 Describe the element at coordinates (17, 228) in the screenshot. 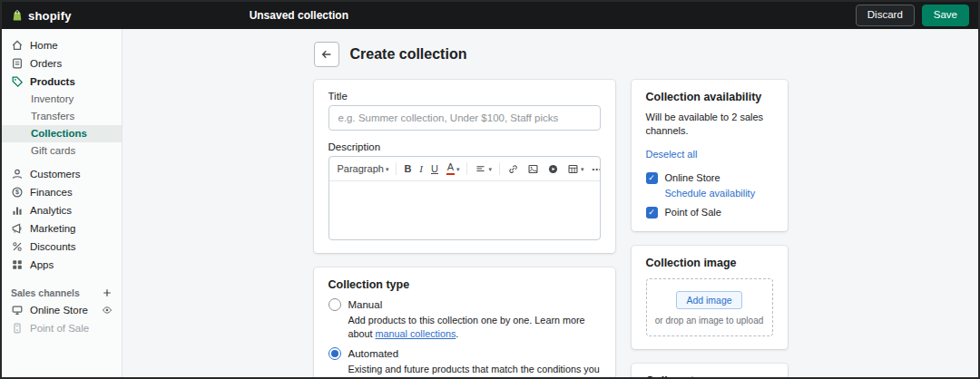

I see `marketing-icon` at that location.